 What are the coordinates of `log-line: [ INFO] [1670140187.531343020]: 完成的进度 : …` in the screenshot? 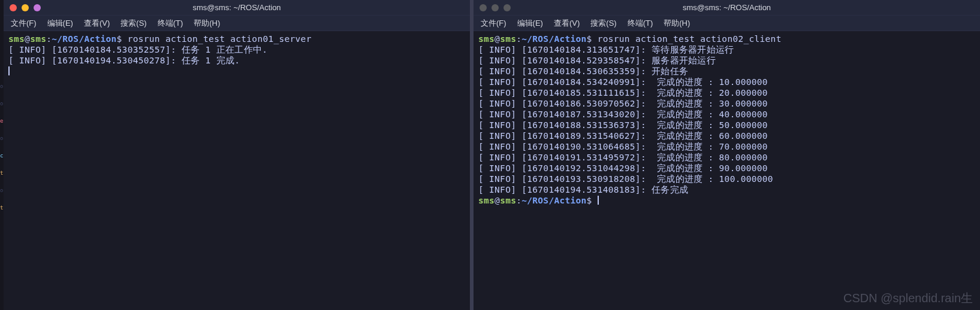 It's located at (623, 114).